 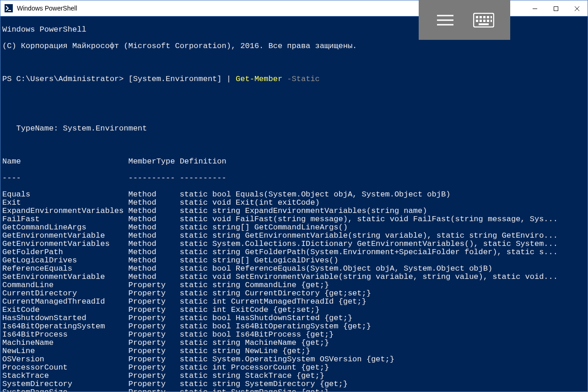 What do you see at coordinates (535, 8) in the screenshot?
I see `minimize-button` at bounding box center [535, 8].